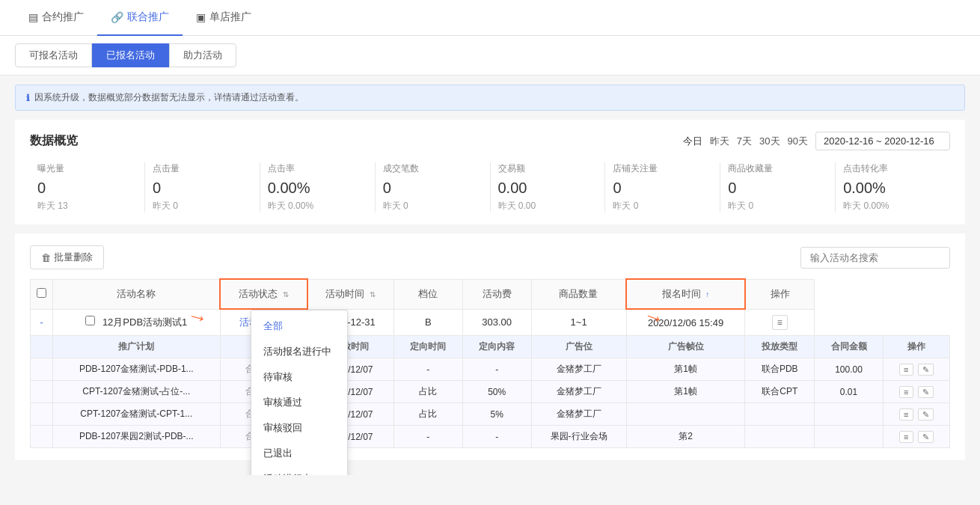 The width and height of the screenshot is (980, 505). Describe the element at coordinates (67, 257) in the screenshot. I see `batch-delete-button: 🗑 批量删除` at that location.